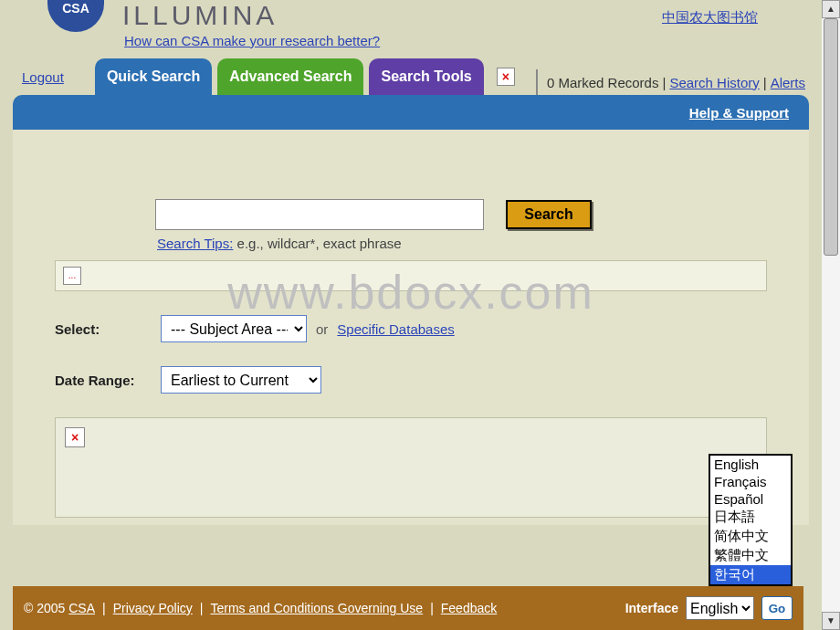 The height and width of the screenshot is (630, 840). I want to click on header-area: CSA ILLUMINA 中国农大图书馆 How can CSA make yo…, so click(411, 47).